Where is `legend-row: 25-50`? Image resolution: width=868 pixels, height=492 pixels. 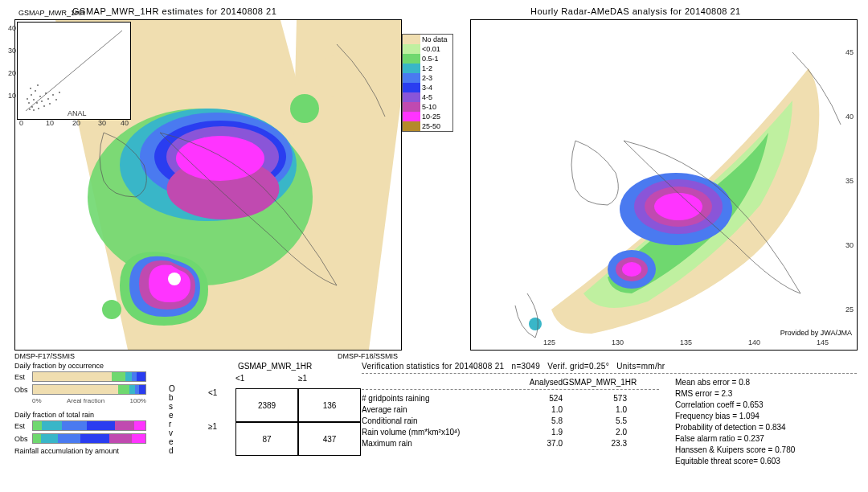 legend-row: 25-50 is located at coordinates (428, 126).